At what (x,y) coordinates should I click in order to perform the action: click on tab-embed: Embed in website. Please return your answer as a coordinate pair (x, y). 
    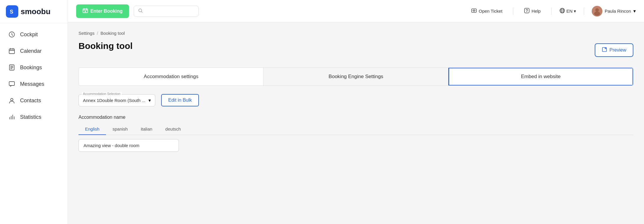
    Looking at the image, I should click on (541, 77).